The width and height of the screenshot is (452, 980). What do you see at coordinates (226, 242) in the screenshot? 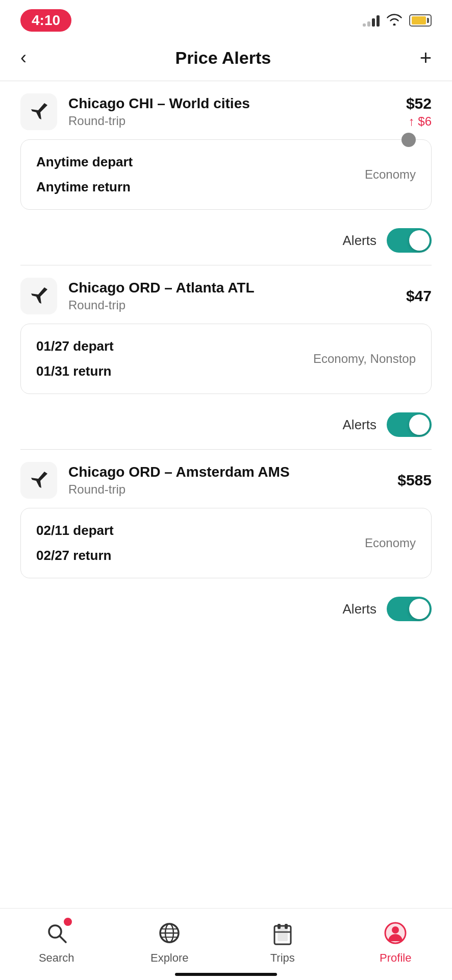
I see `alerts-row-1: Alerts` at bounding box center [226, 242].